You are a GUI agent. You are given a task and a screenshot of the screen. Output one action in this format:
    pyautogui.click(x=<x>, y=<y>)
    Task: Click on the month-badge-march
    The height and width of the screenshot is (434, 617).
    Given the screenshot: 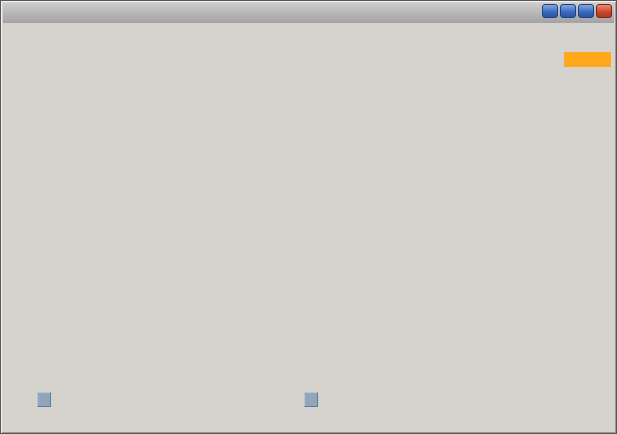 What is the action you would take?
    pyautogui.click(x=44, y=400)
    